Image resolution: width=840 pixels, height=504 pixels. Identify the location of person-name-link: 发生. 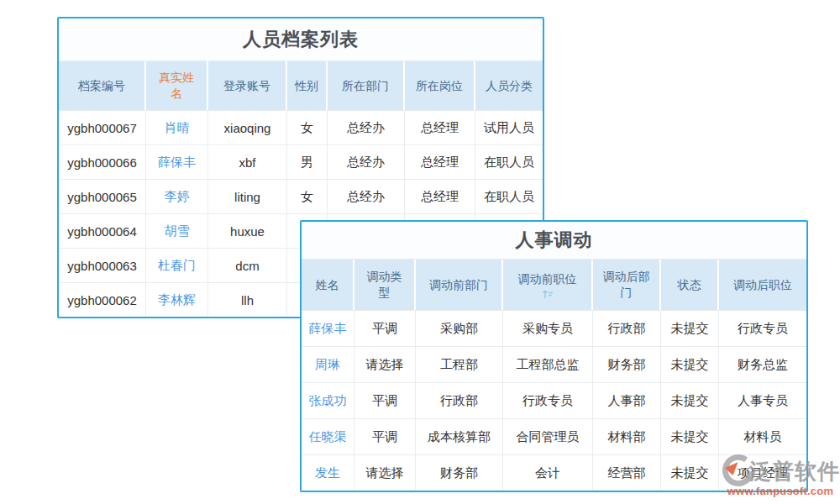
(328, 473).